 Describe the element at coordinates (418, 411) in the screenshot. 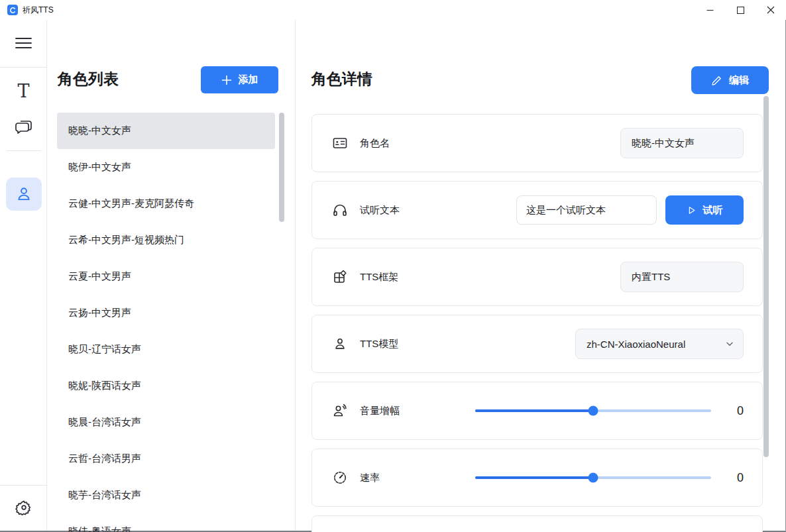

I see `field-label: 音量增幅` at that location.